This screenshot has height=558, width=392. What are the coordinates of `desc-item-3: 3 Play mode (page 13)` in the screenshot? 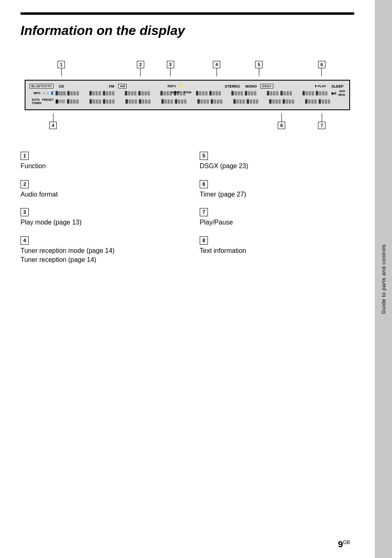 It's located at (98, 218).